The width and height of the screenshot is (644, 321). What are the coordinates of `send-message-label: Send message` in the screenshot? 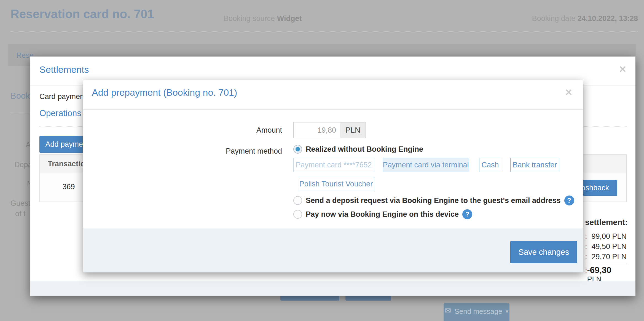 It's located at (478, 312).